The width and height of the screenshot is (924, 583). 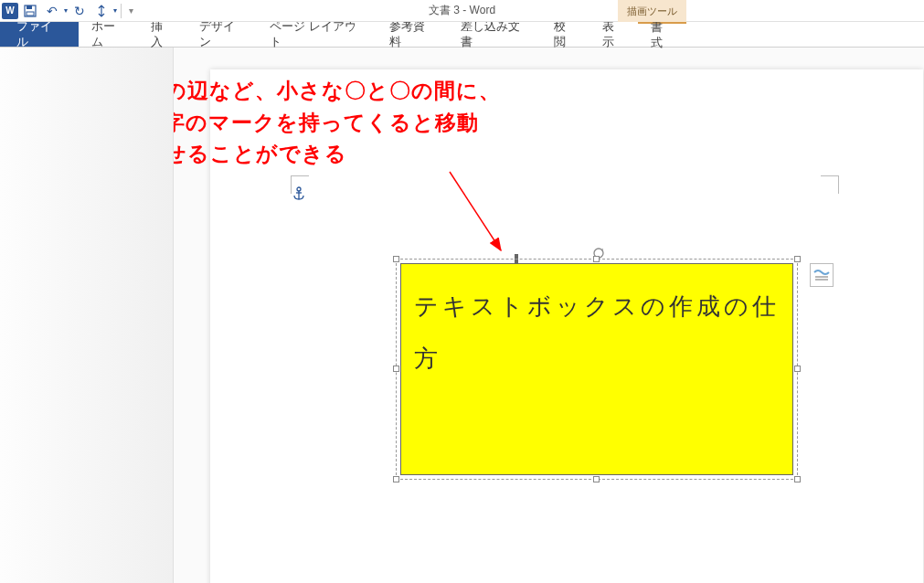 What do you see at coordinates (69, 11) in the screenshot?
I see `quick-access-toolbar: W ↶ ▾ ↻ ▾ ▾` at bounding box center [69, 11].